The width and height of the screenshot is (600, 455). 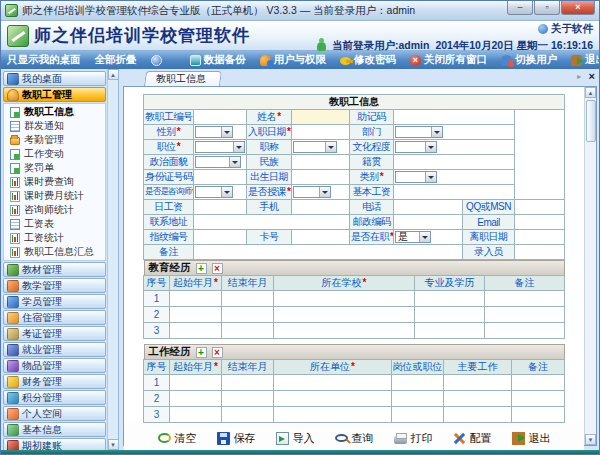 What do you see at coordinates (58, 154) in the screenshot?
I see `sidebar-item-job-change: 工作变动` at bounding box center [58, 154].